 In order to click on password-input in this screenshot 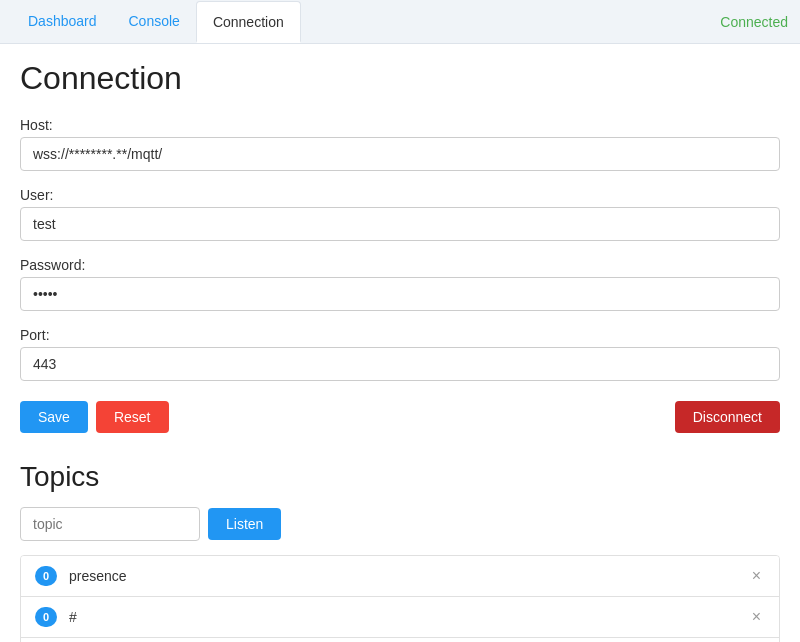, I will do `click(400, 294)`.